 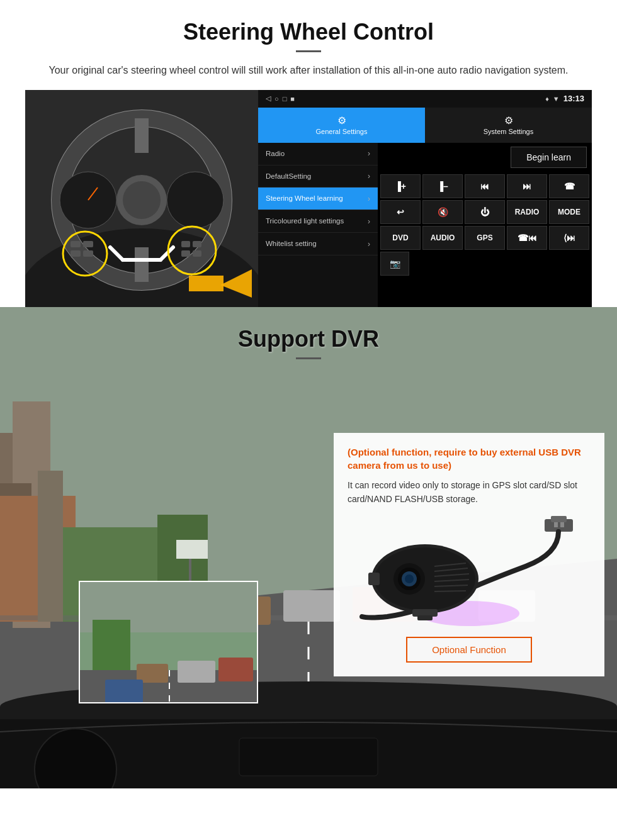 What do you see at coordinates (469, 649) in the screenshot?
I see `optional-function-button: Optional Function` at bounding box center [469, 649].